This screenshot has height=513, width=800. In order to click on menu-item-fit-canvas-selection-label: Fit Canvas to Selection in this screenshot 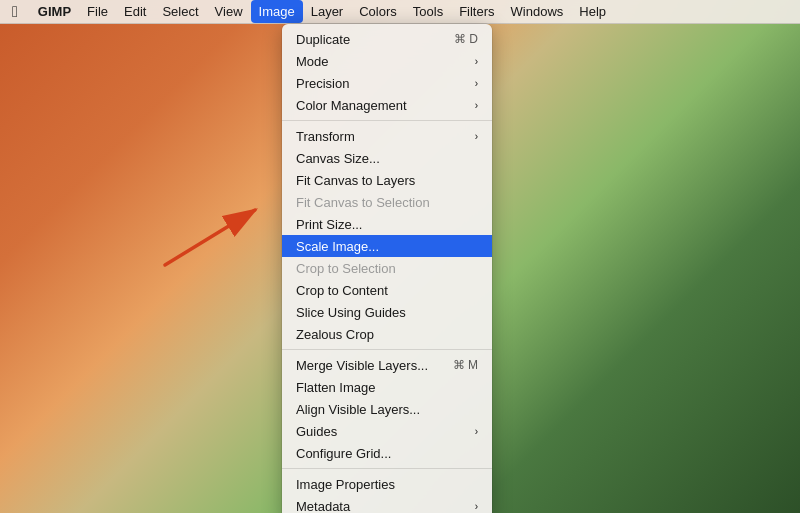, I will do `click(363, 202)`.